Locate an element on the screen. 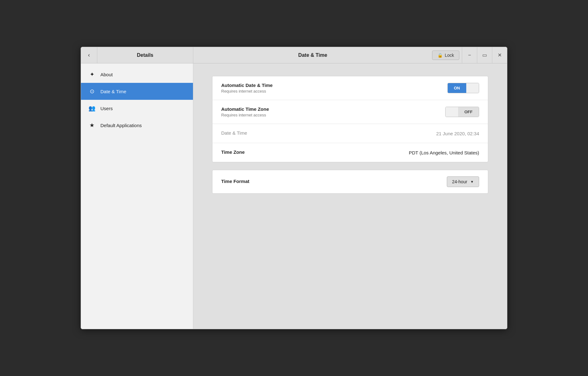 The width and height of the screenshot is (588, 376). row-title: Date & Time is located at coordinates (329, 133).